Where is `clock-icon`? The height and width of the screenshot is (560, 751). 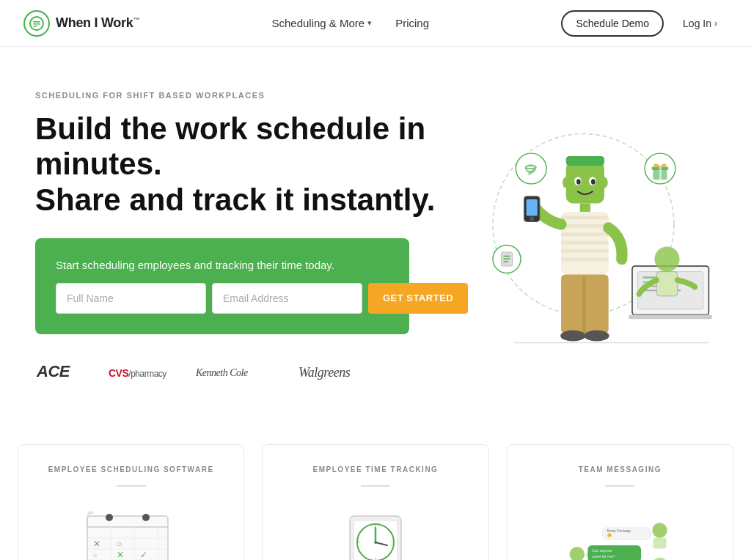
clock-icon is located at coordinates (376, 531).